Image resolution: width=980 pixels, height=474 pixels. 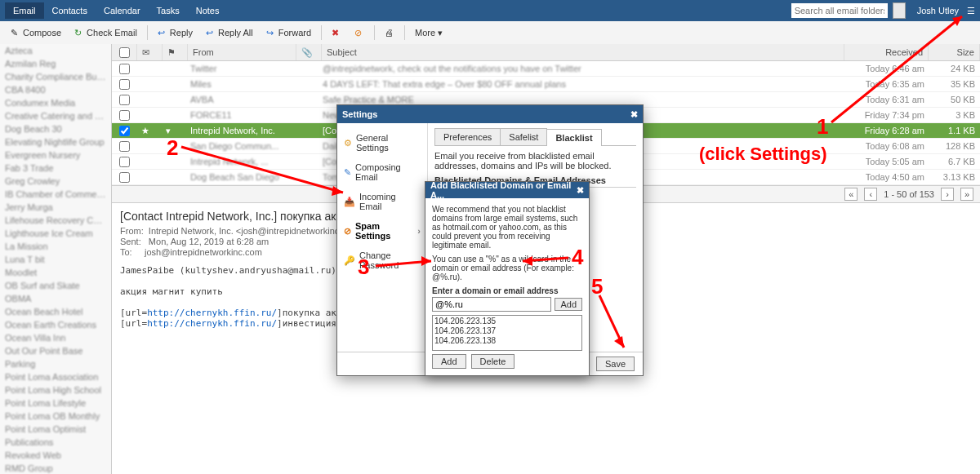 I want to click on link-2: http://chernykh.ffin.ru/, so click(x=212, y=323).